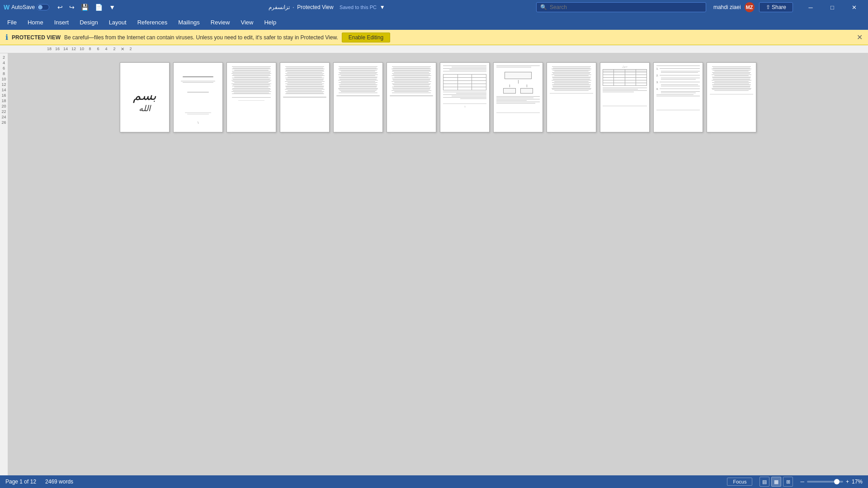 Image resolution: width=868 pixels, height=488 pixels. What do you see at coordinates (832, 7) in the screenshot?
I see `maximize-button: □` at bounding box center [832, 7].